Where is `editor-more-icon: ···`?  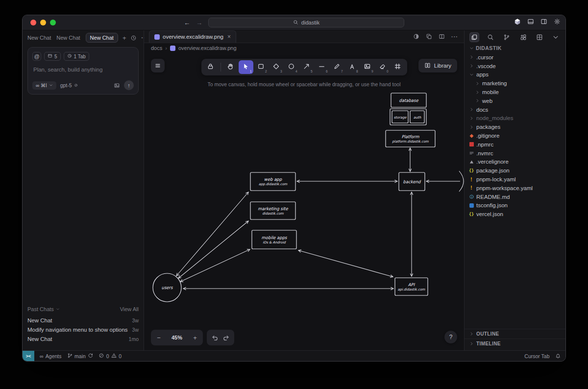 editor-more-icon: ··· is located at coordinates (455, 37).